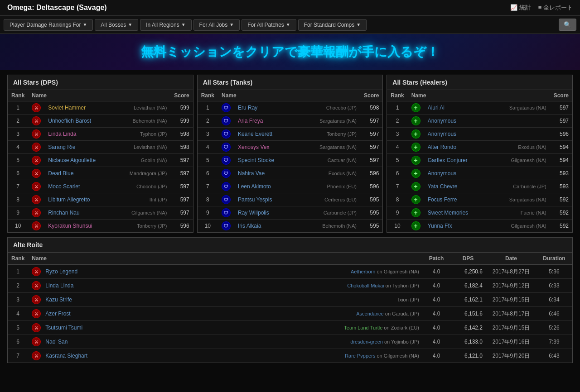  I want to click on ar-duration-header: Duration, so click(554, 259).